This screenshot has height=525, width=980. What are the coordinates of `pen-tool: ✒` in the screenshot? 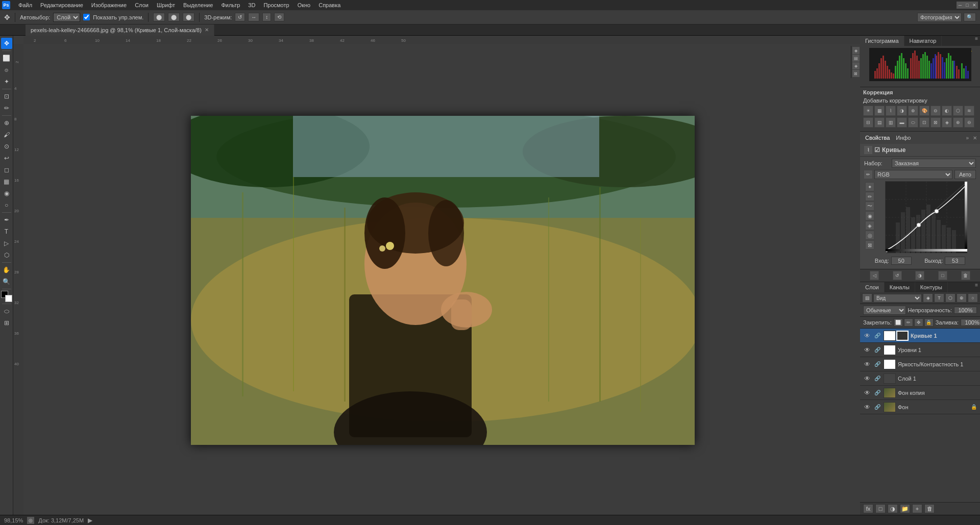 It's located at (7, 220).